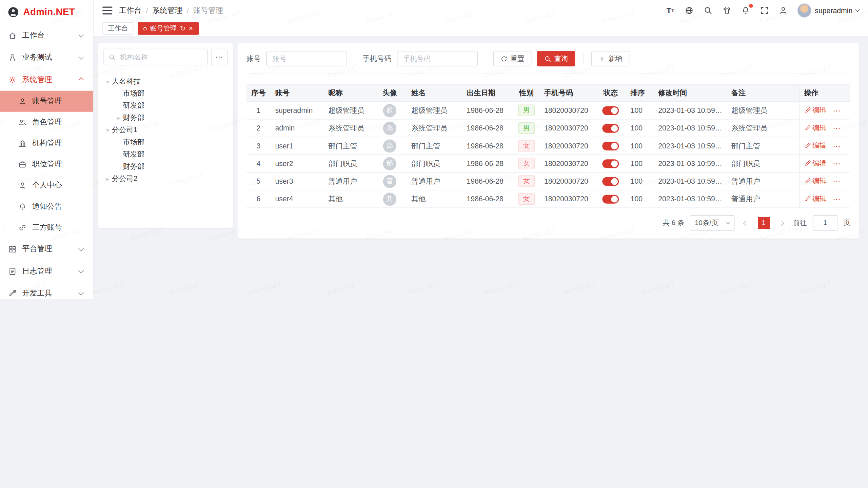 The height and width of the screenshot is (488, 868). What do you see at coordinates (556, 59) in the screenshot?
I see `search-button: 查询` at bounding box center [556, 59].